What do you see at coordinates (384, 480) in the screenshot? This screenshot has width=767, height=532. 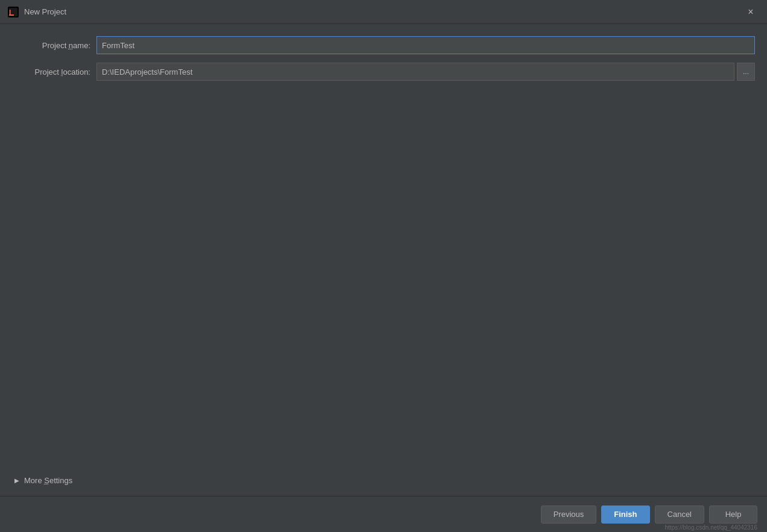 I see `more-settings-row: ▶ More Settings` at bounding box center [384, 480].